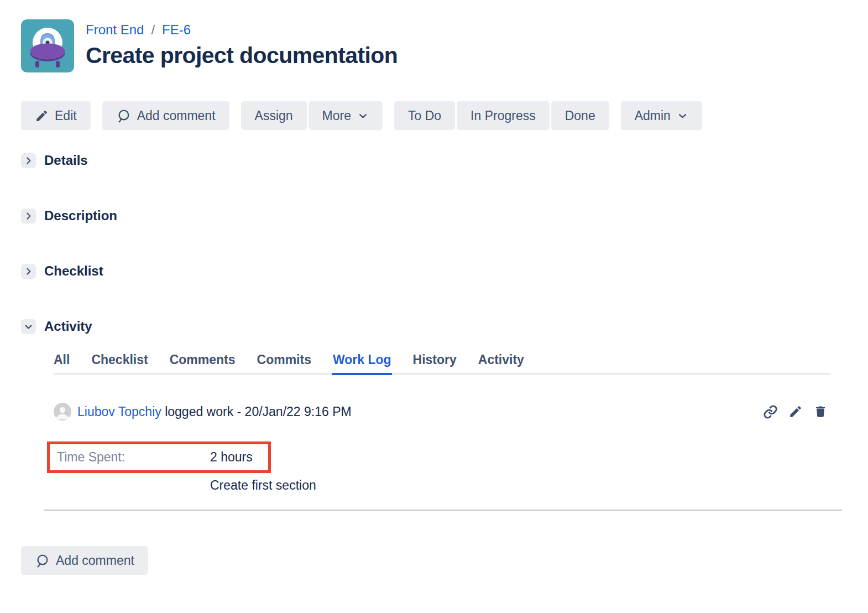  Describe the element at coordinates (119, 360) in the screenshot. I see `tab-checklist: Checklist` at that location.